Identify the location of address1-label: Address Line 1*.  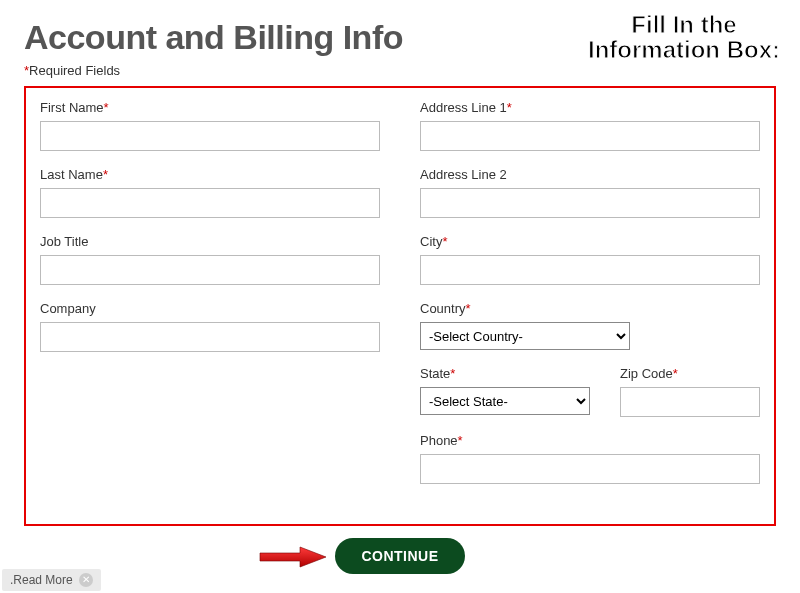
(590, 108).